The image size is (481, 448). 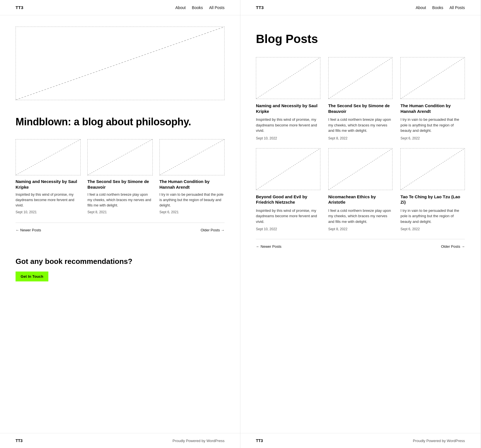 I want to click on right-post-date-5: Sept 8, 2022, so click(x=361, y=229).